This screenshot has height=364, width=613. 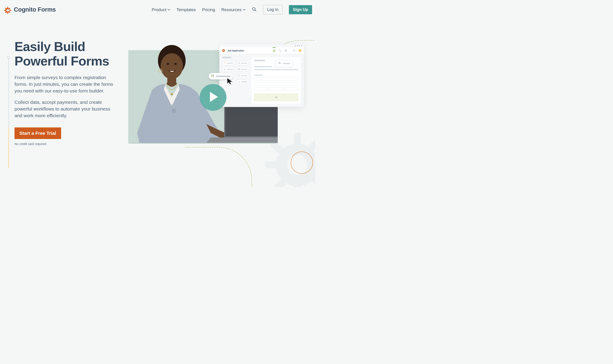 I want to click on add-field-button: +, so click(x=276, y=97).